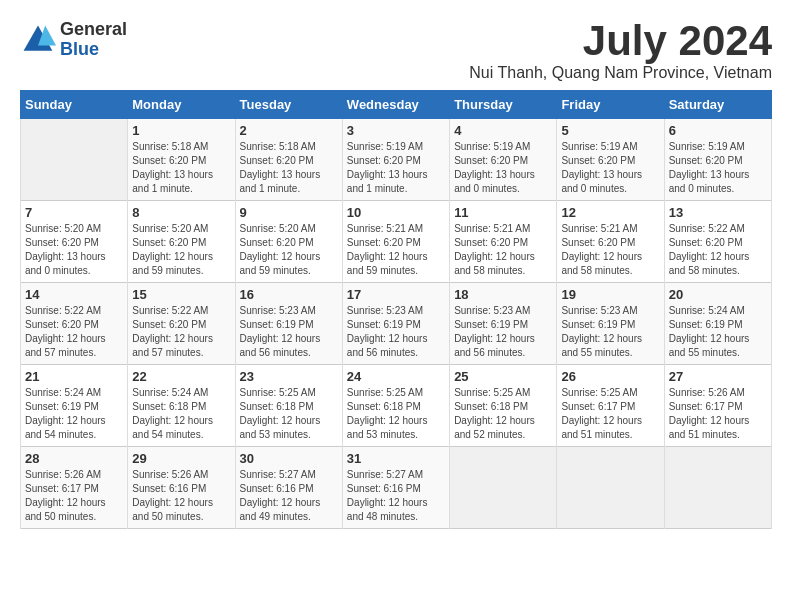  Describe the element at coordinates (503, 212) in the screenshot. I see `day-number: 11` at that location.